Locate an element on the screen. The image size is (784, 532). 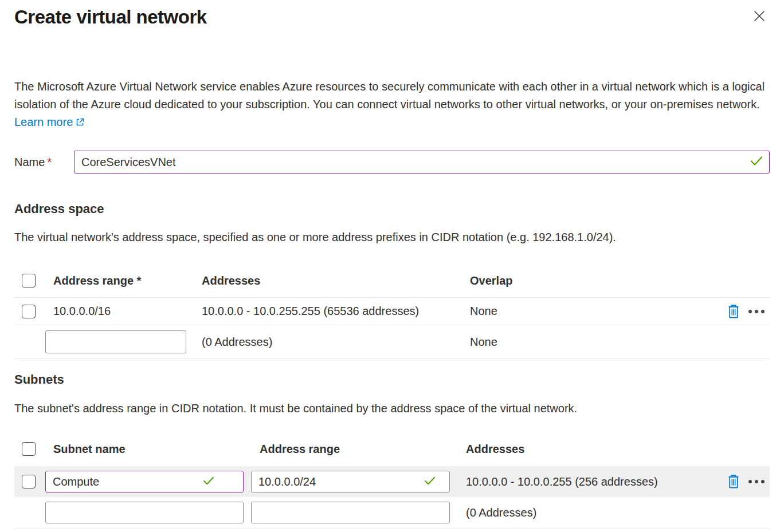
address-space-new-row: (0 Addresses) None is located at coordinates (392, 342).